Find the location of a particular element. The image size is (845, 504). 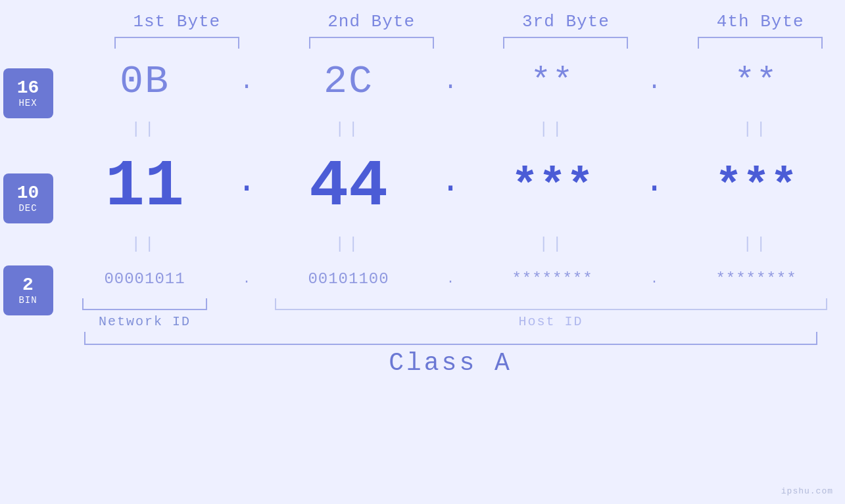

byte-label-1: 1st Byte is located at coordinates (176, 22).